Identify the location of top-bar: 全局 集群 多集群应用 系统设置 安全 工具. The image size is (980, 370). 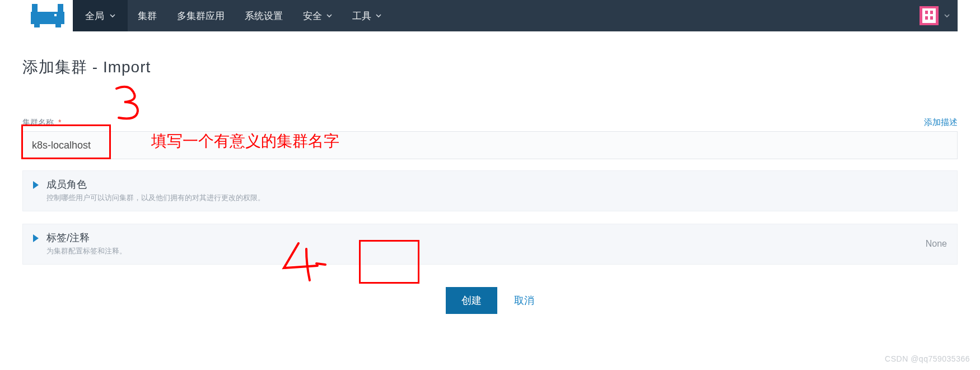
(490, 16).